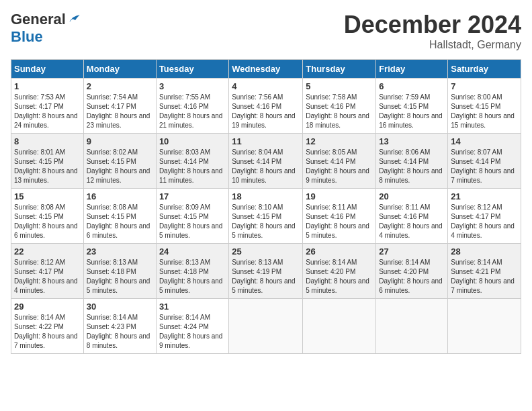 The image size is (532, 411). What do you see at coordinates (266, 277) in the screenshot?
I see `day-info: Sunrise: 8:13 AMSunset: 4:19 PMDaylight:…` at bounding box center [266, 277].